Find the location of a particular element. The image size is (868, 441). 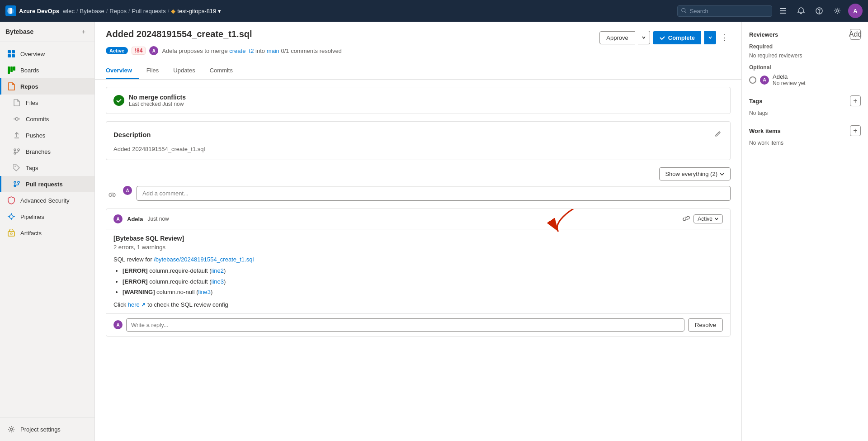

pr-tabs: Overview Files Updates Commits is located at coordinates (418, 71).